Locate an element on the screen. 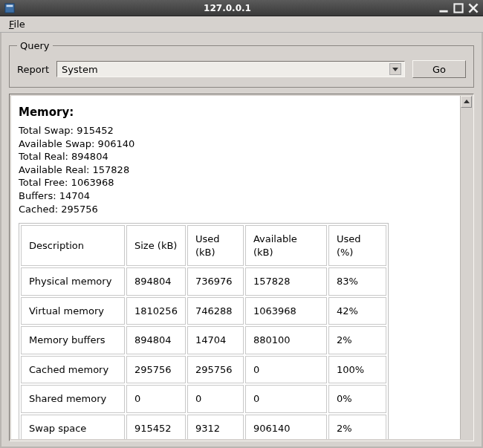  table-row: Memory buffers 894804 14704 880100 2% is located at coordinates (204, 340).